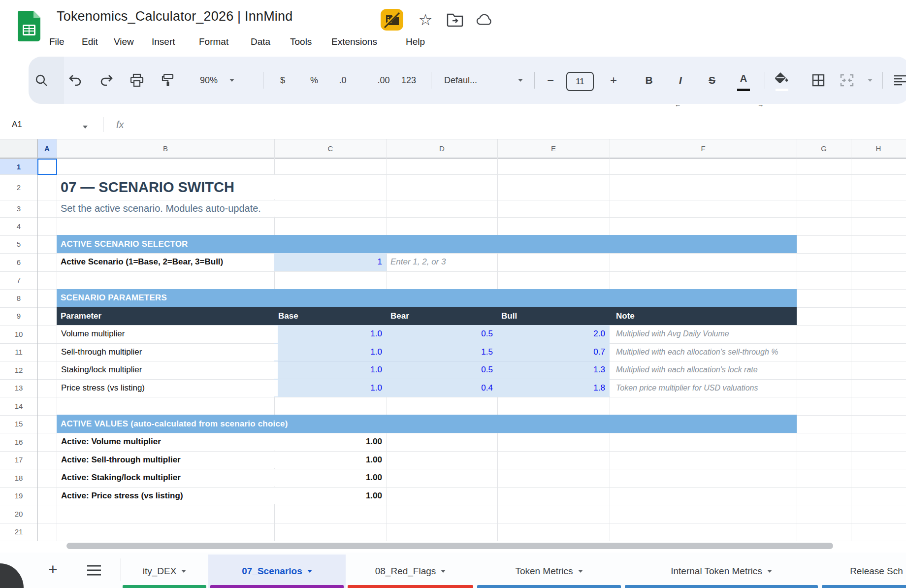 The width and height of the screenshot is (906, 588). Describe the element at coordinates (94, 570) in the screenshot. I see `all-sheets-icon` at that location.